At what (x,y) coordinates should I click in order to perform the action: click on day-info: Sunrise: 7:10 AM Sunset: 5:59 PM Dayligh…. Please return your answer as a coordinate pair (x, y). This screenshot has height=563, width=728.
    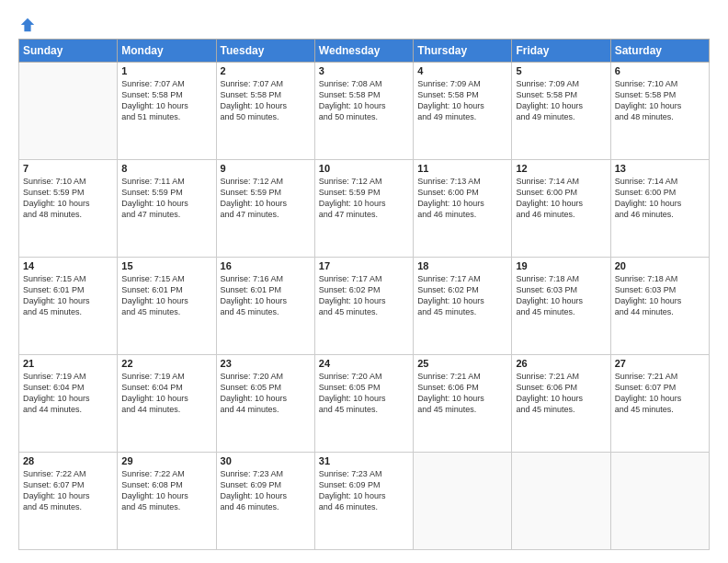
    Looking at the image, I should click on (68, 199).